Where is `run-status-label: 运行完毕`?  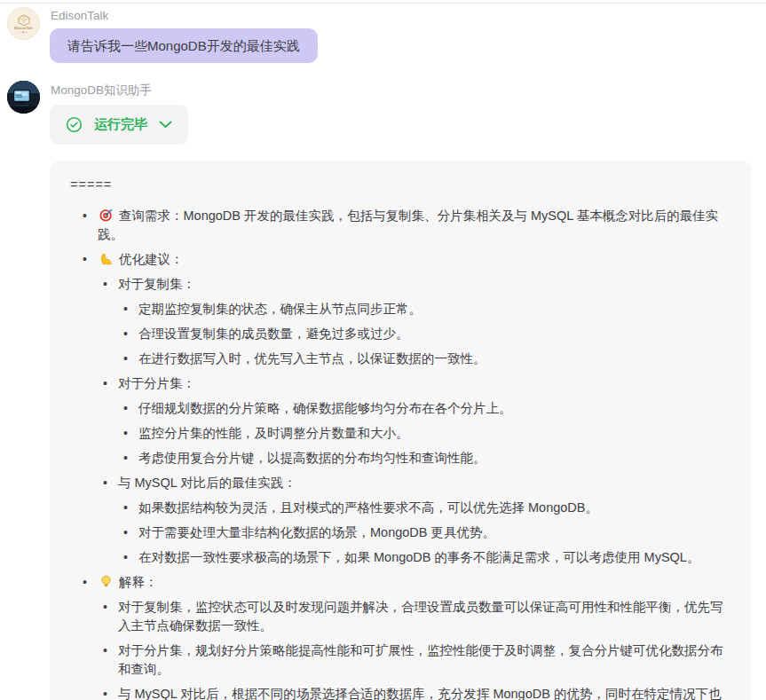
run-status-label: 运行完毕 is located at coordinates (121, 124).